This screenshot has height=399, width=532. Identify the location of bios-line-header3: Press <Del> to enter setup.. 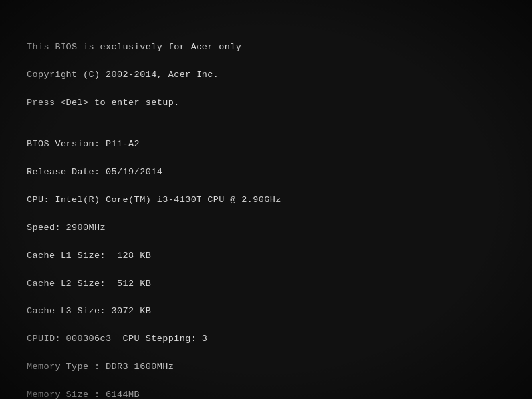
(103, 102).